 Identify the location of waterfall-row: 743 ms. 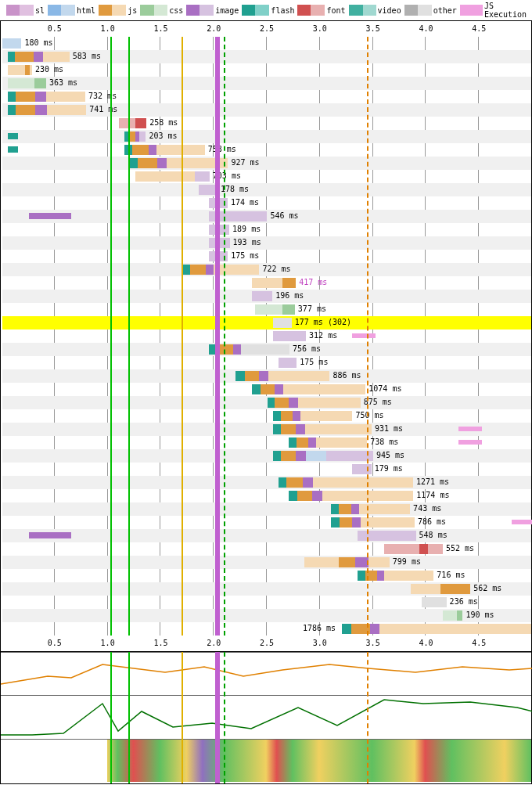
(267, 509).